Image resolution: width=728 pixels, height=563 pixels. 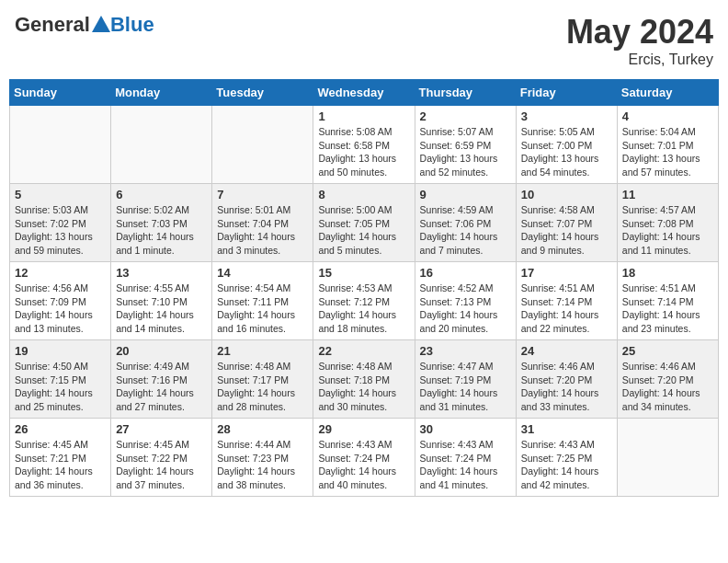 What do you see at coordinates (364, 309) in the screenshot?
I see `day-info: Sunrise: 4:53 AM Sunset: 7:12 PM Dayligh…` at bounding box center [364, 309].